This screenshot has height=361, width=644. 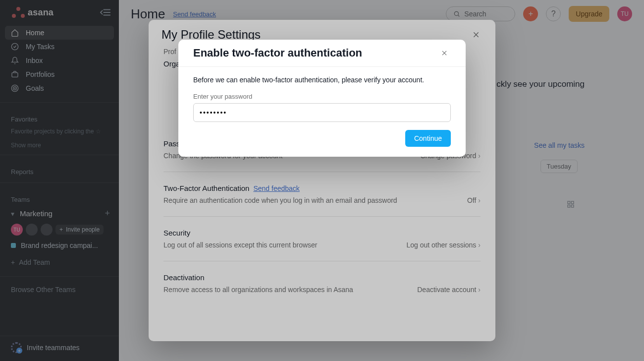 I want to click on close-settings-button, so click(x=476, y=35).